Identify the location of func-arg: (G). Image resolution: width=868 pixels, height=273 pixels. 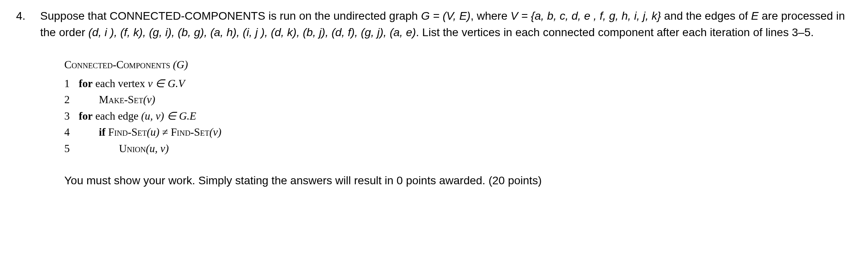
(179, 65).